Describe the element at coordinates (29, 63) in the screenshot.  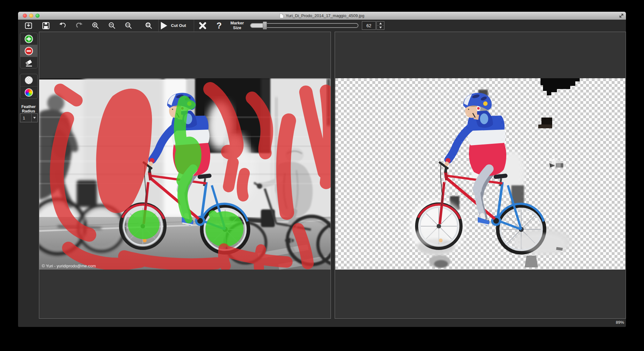
I see `eraser-icon` at that location.